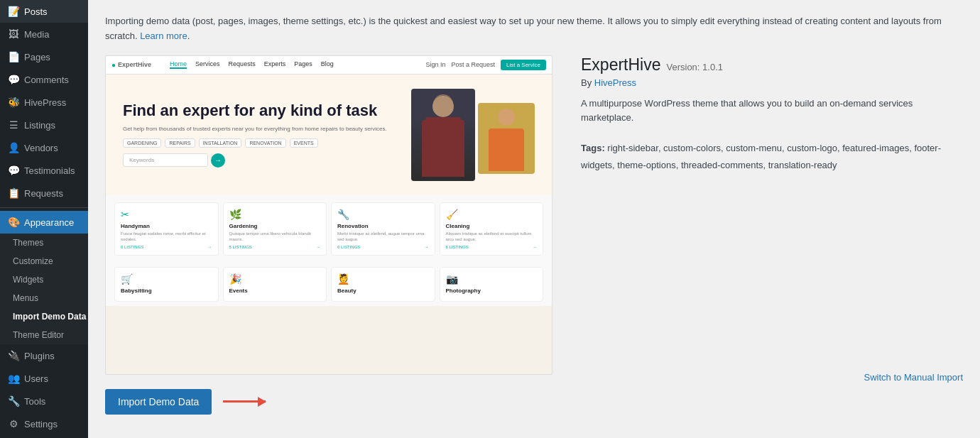 The width and height of the screenshot is (980, 438). What do you see at coordinates (383, 229) in the screenshot?
I see `card-2: 🔧 Renovation Morbi tristique ac eleifend…` at bounding box center [383, 229].